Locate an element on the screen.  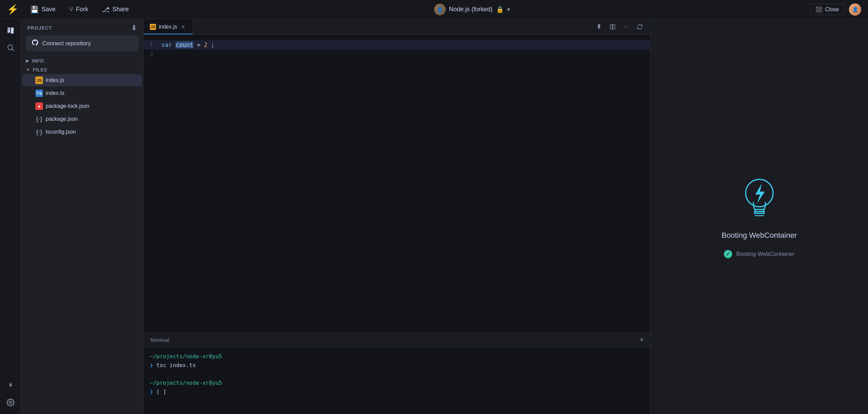
sidebar-item-extensions is located at coordinates (11, 385).